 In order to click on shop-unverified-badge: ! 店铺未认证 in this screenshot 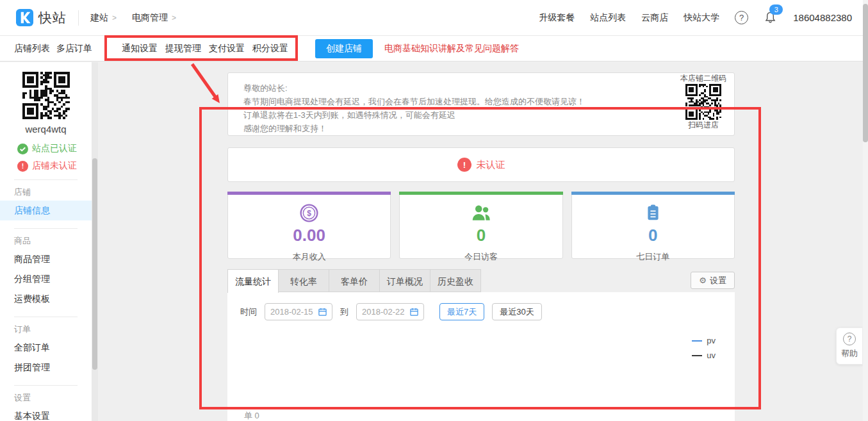, I will do `click(54, 166)`.